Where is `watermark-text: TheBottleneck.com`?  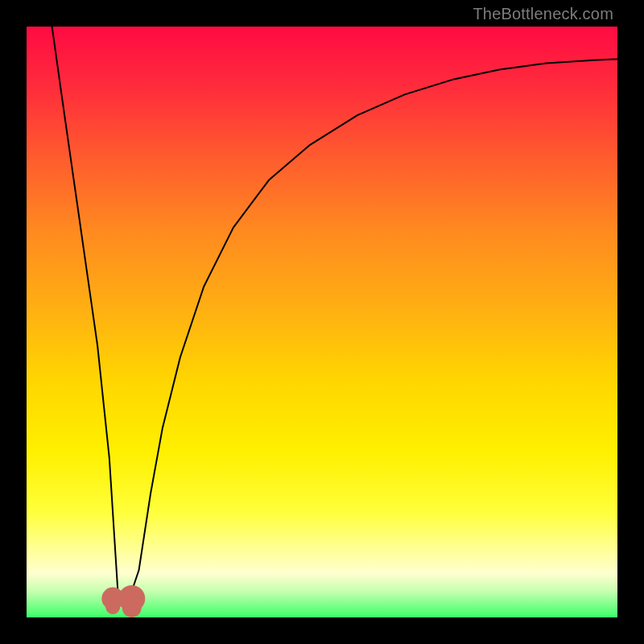
watermark-text: TheBottleneck.com is located at coordinates (543, 14).